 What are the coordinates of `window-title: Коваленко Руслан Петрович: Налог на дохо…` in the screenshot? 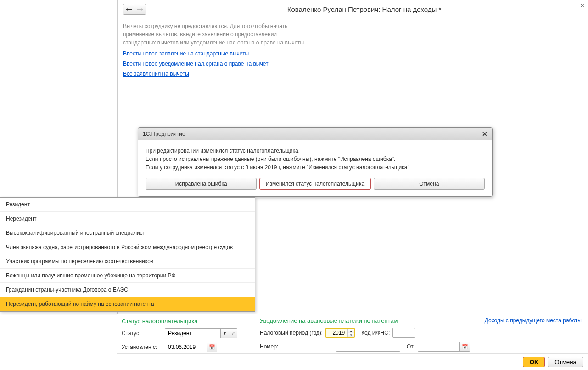 It's located at (364, 9).